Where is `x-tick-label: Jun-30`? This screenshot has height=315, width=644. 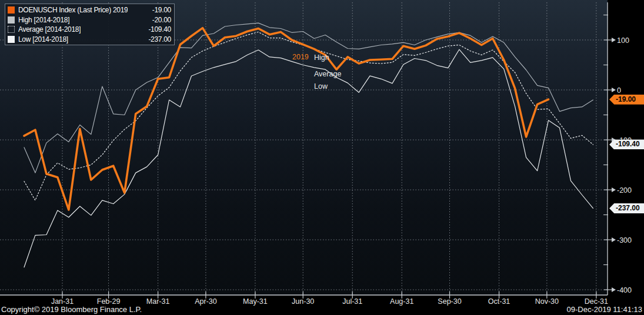 x-tick-label: Jun-30 is located at coordinates (303, 301).